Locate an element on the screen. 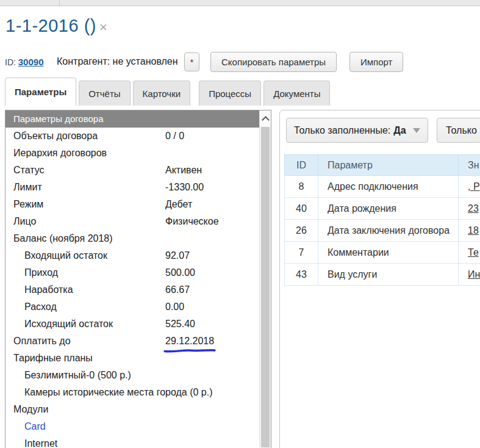 The height and width of the screenshot is (448, 480). parameter-row: Лимит -1330.00 is located at coordinates (132, 187).